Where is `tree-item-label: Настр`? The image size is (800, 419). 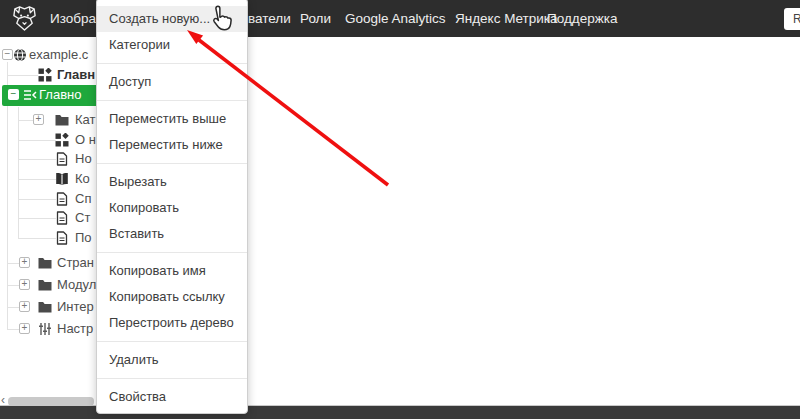 tree-item-label: Настр is located at coordinates (75, 329).